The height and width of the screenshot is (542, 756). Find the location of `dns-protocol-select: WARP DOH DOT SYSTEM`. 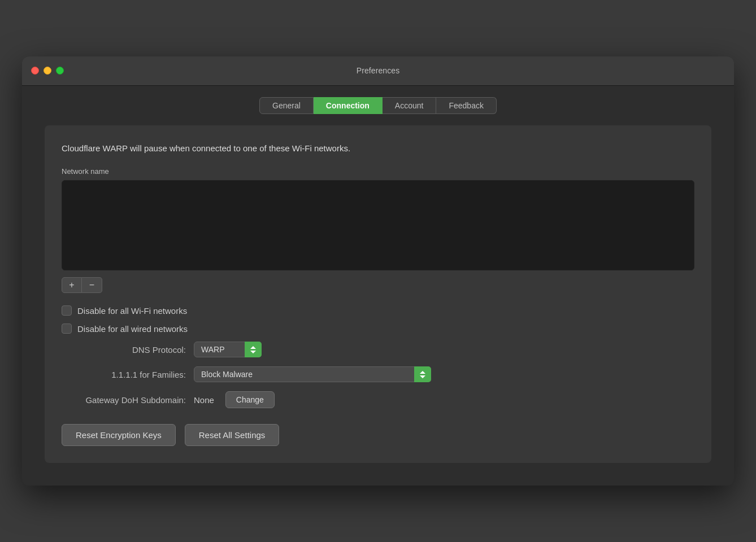

dns-protocol-select: WARP DOH DOT SYSTEM is located at coordinates (228, 349).